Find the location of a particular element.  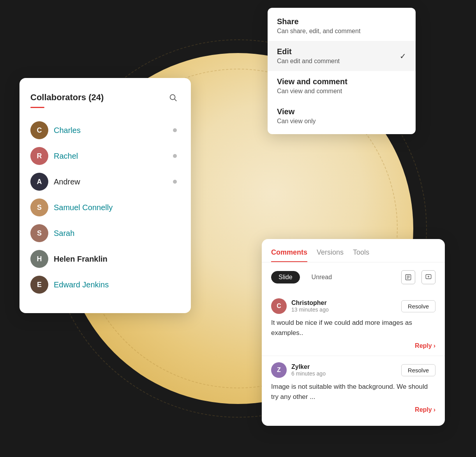

collaborators-list: C Charles R Rachel A Andrew is located at coordinates (105, 207).